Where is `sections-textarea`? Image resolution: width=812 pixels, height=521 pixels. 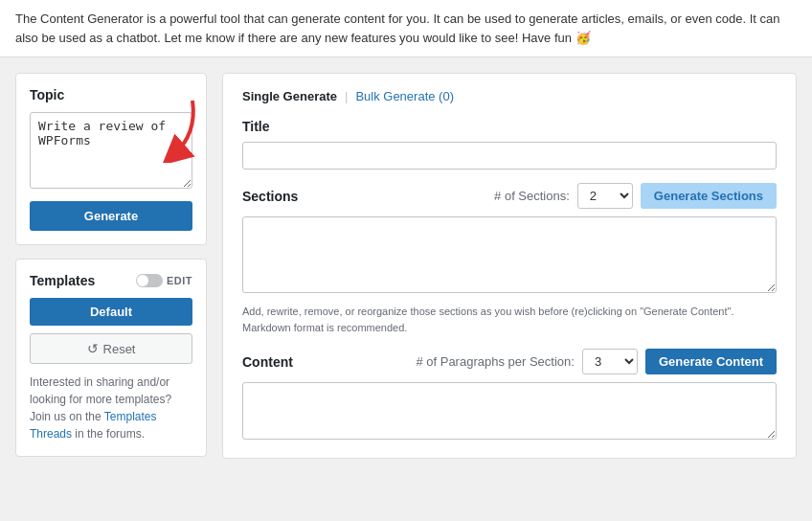 sections-textarea is located at coordinates (509, 255).